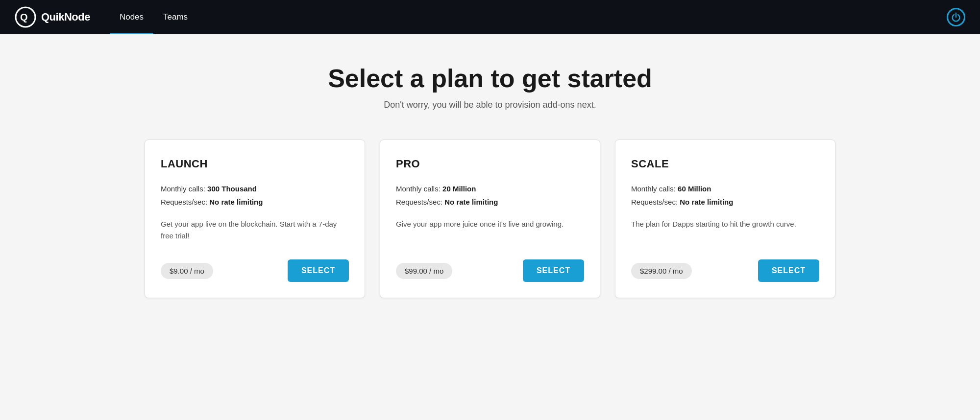 The height and width of the screenshot is (420, 980). What do you see at coordinates (956, 17) in the screenshot?
I see `power-icon` at bounding box center [956, 17].